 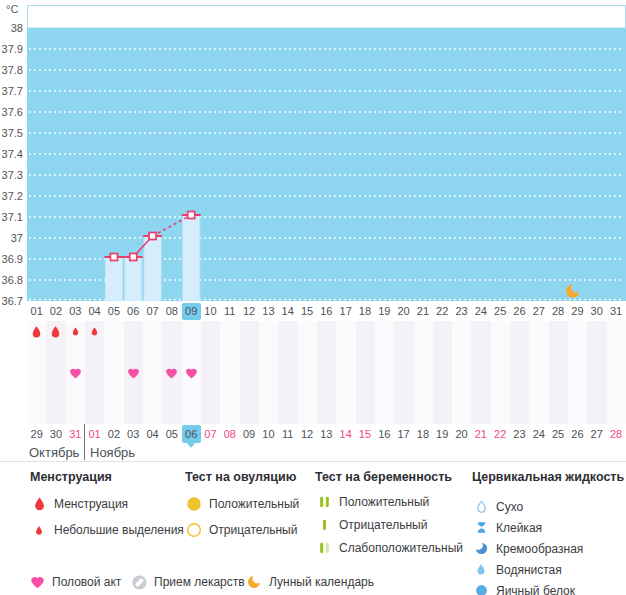 I want to click on date-cell: 11, so click(x=288, y=434).